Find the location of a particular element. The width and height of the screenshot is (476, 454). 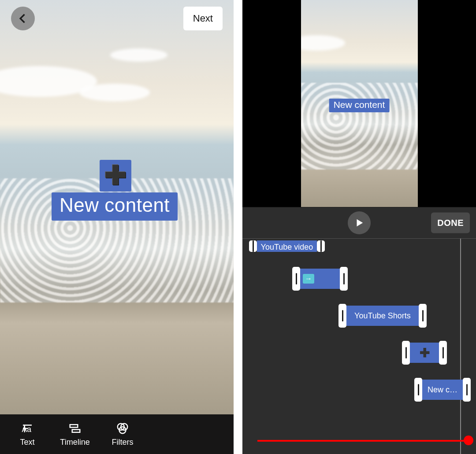

tool-text: Aa Text is located at coordinates (27, 434).